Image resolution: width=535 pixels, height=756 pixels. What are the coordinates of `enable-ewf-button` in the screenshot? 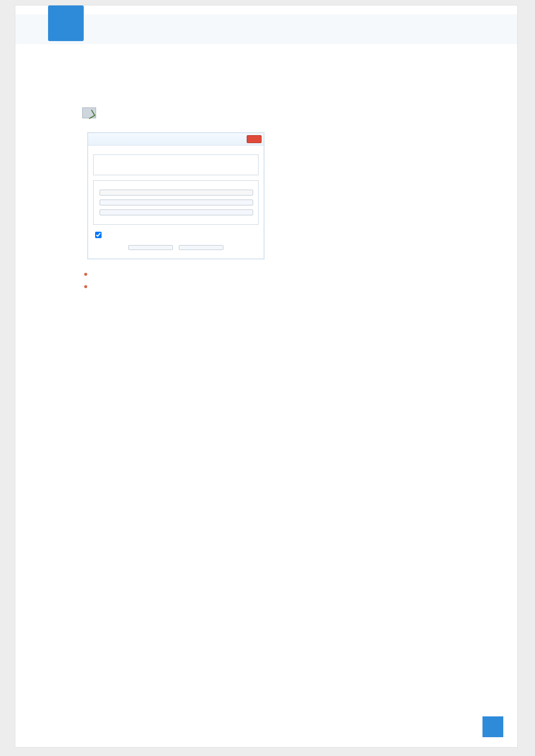 It's located at (176, 193).